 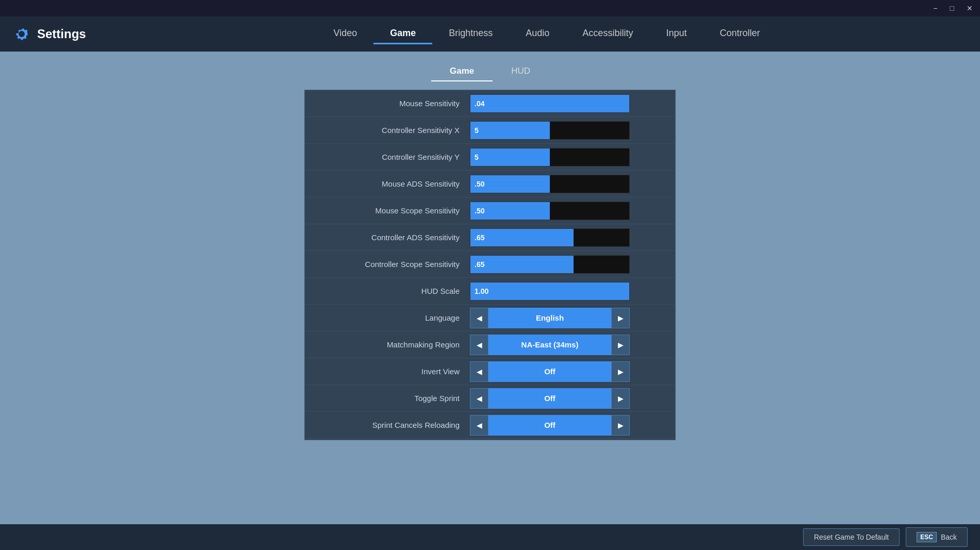 What do you see at coordinates (550, 318) in the screenshot?
I see `language-value: English` at bounding box center [550, 318].